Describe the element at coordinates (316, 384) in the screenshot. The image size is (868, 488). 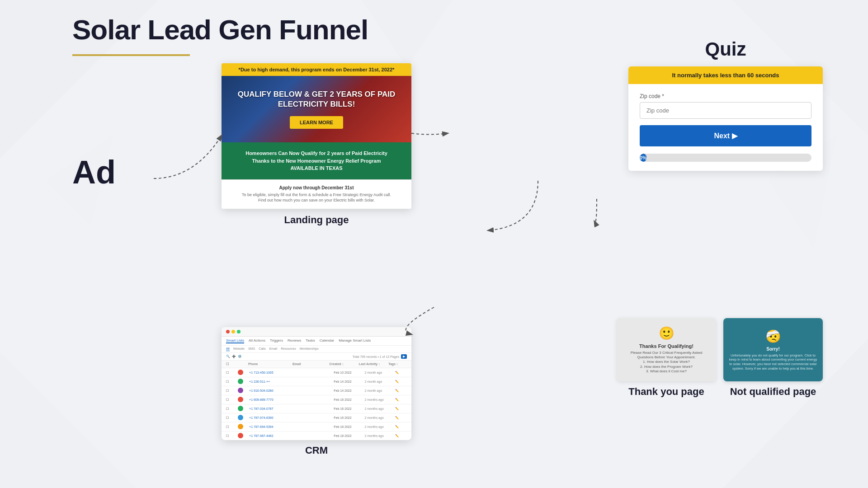
I see `crm-card: Smart Lists All Actions Triggers Reviews…` at that location.